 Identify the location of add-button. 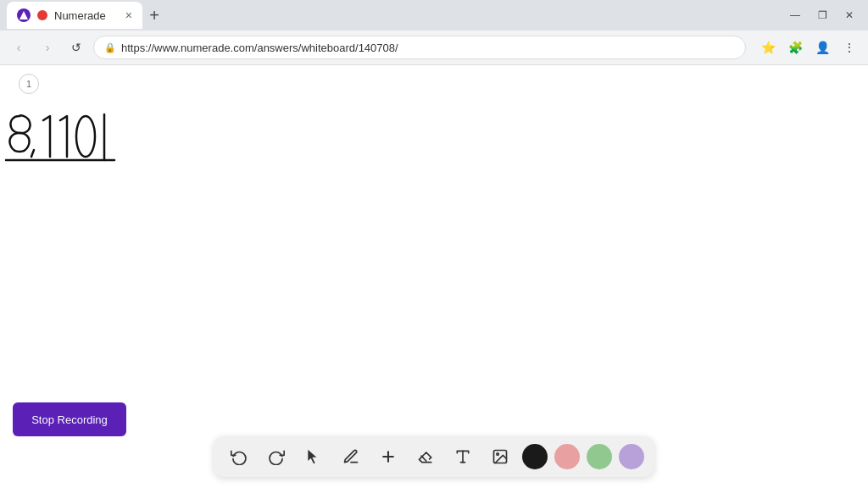
(388, 457).